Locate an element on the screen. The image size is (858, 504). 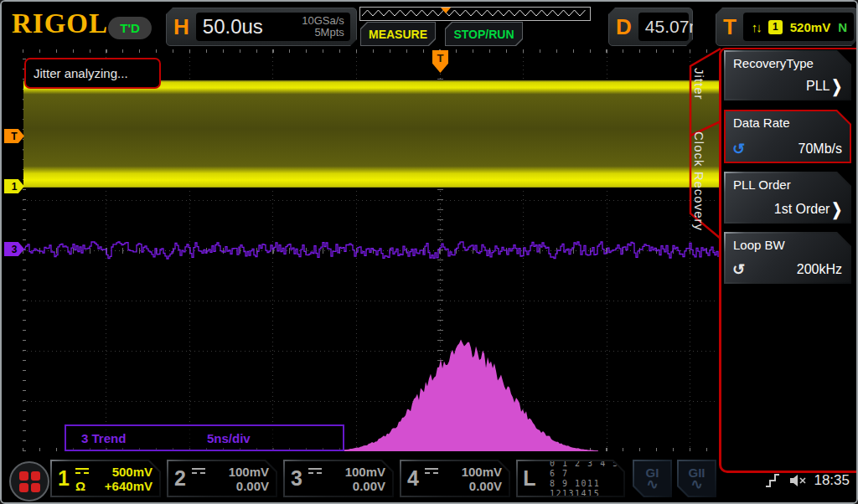
stop-run-button-label: STOP/RUN is located at coordinates (484, 33).